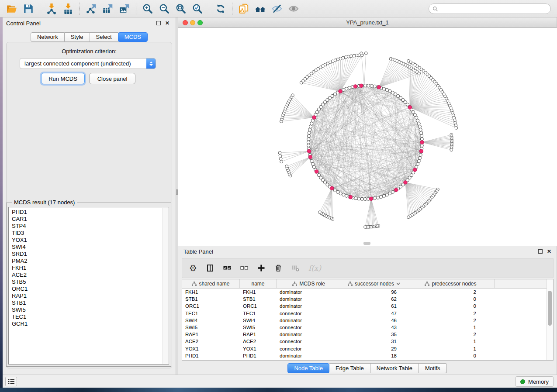  I want to click on run-mcds-button: Run MCDS, so click(63, 79).